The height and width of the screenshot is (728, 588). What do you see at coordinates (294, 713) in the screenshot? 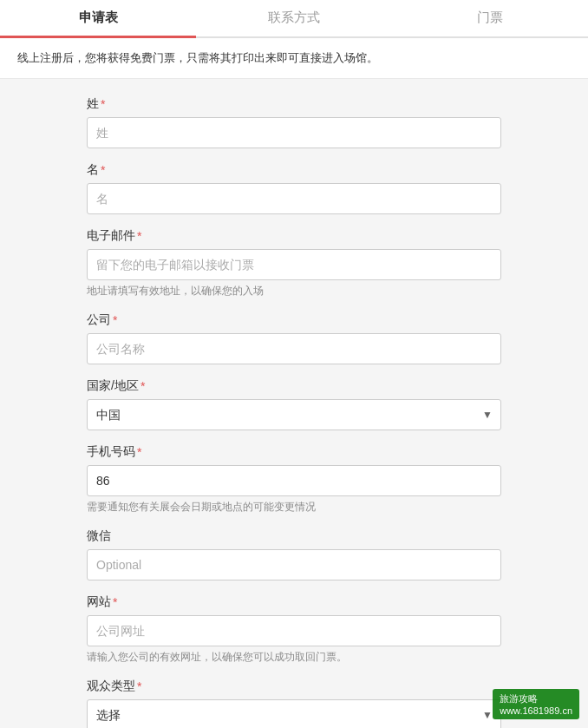
I see `select-visitor-type: 选择 个人 企业 媒体 其他` at bounding box center [294, 713].